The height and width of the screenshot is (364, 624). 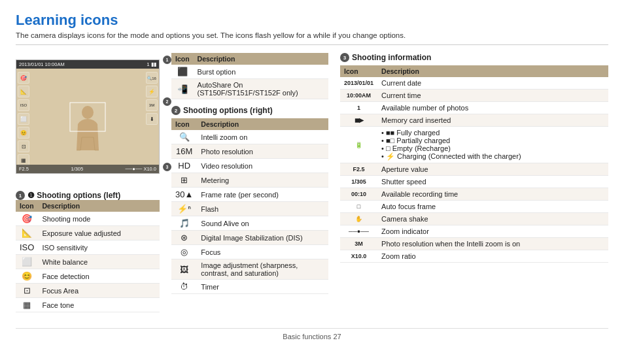 What do you see at coordinates (358, 95) in the screenshot?
I see `info-icon-cell: 10:00AM` at bounding box center [358, 95].